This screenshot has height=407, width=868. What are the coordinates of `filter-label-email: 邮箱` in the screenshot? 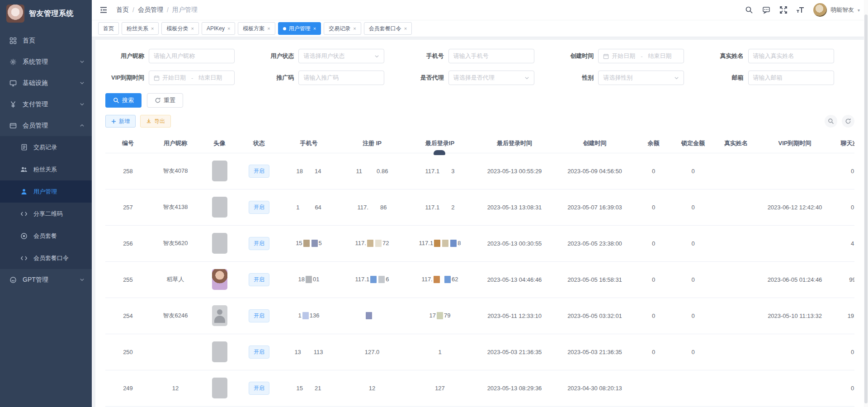 It's located at (726, 78).